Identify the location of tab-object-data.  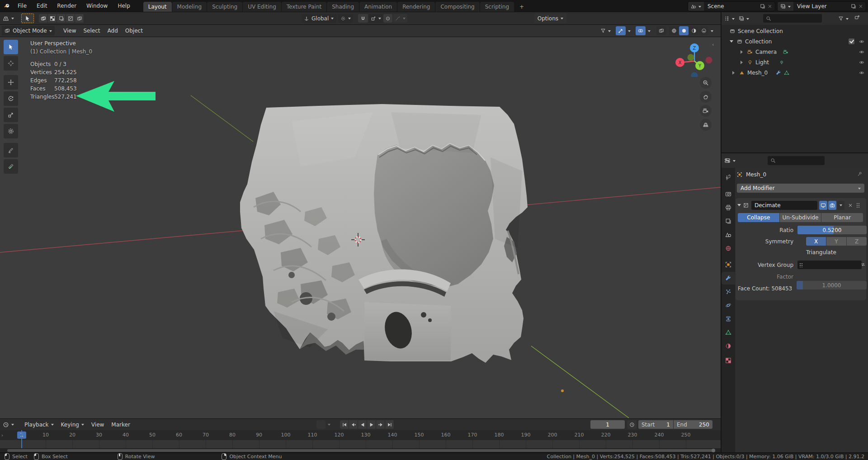
(728, 332).